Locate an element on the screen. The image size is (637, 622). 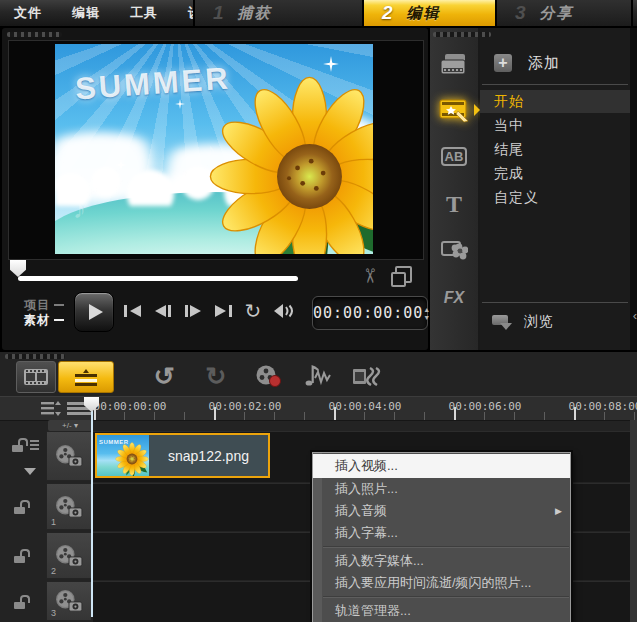
submenu-arrow-icon: ▶ is located at coordinates (558, 511).